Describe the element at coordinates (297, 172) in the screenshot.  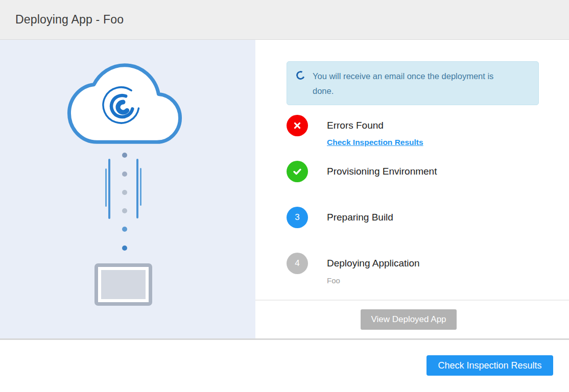
I see `success-check-icon` at that location.